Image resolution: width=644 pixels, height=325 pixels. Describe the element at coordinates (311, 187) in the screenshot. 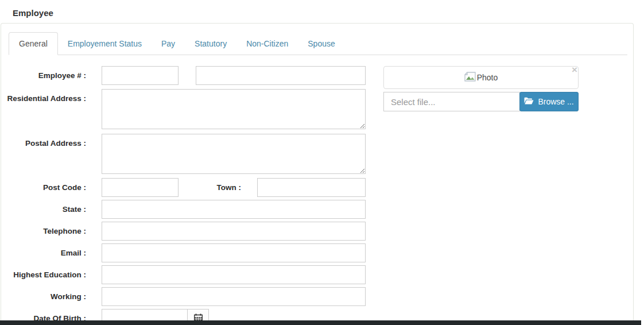

I see `town-input` at that location.